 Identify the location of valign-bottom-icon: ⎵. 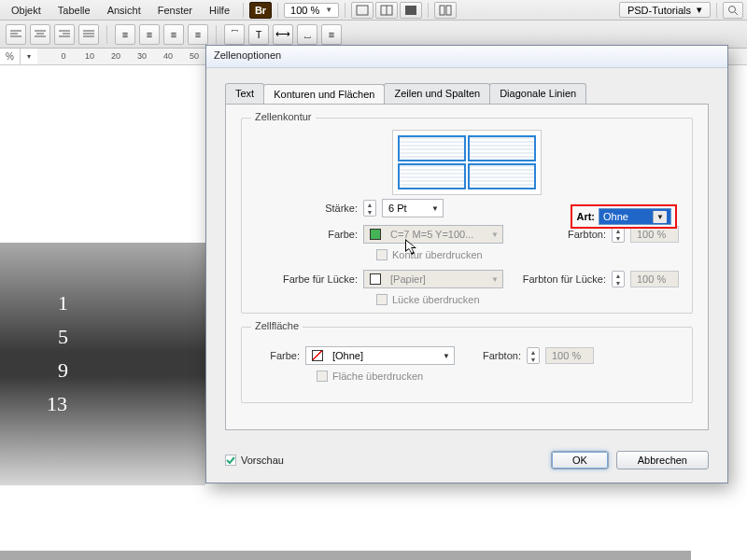
(307, 35).